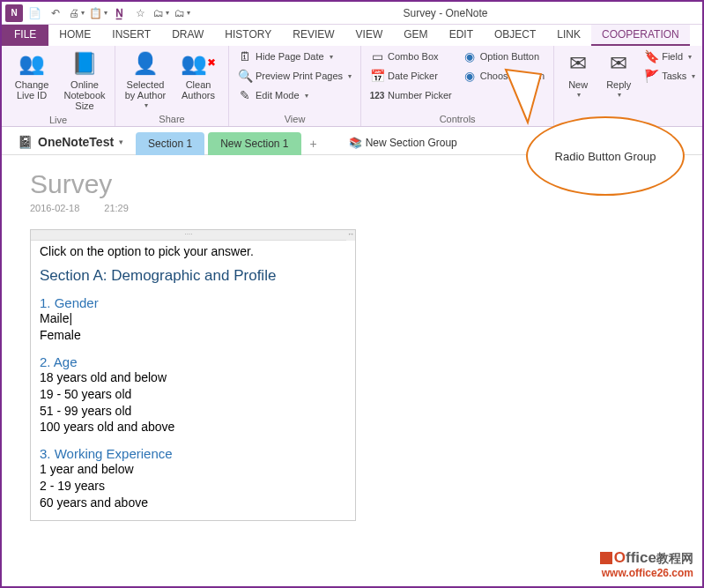 The width and height of the screenshot is (704, 588). I want to click on ribbon-group-share: 👤 Selected by Author 👥✖ Clean Authors Sh…, so click(173, 86).